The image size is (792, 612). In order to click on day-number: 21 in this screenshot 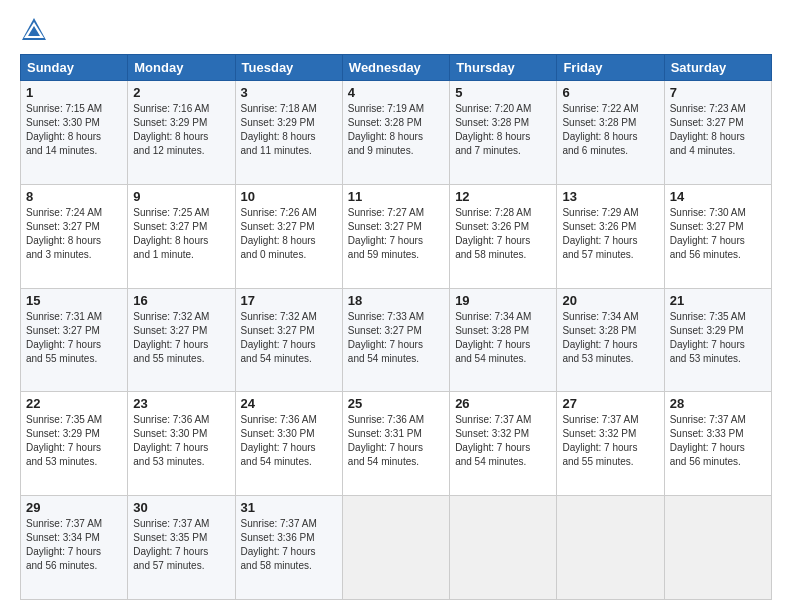, I will do `click(718, 300)`.